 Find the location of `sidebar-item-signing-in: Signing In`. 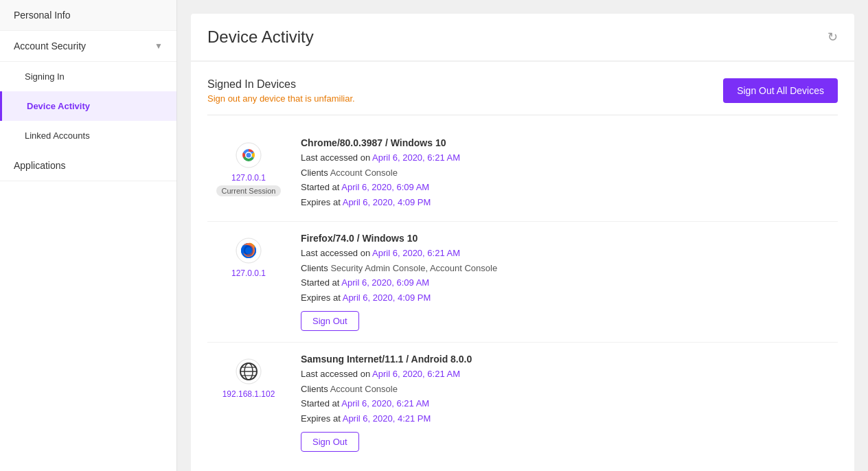

sidebar-item-signing-in: Signing In is located at coordinates (88, 77).